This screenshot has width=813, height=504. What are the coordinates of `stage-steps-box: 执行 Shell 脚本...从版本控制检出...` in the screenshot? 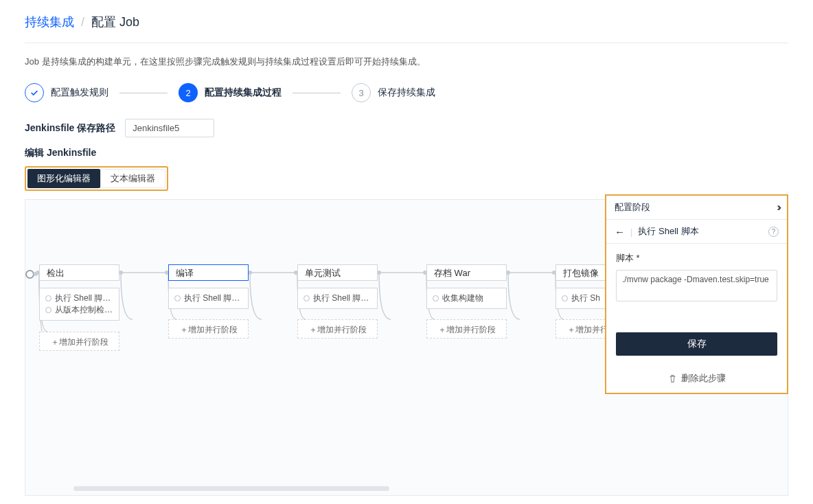 It's located at (80, 304).